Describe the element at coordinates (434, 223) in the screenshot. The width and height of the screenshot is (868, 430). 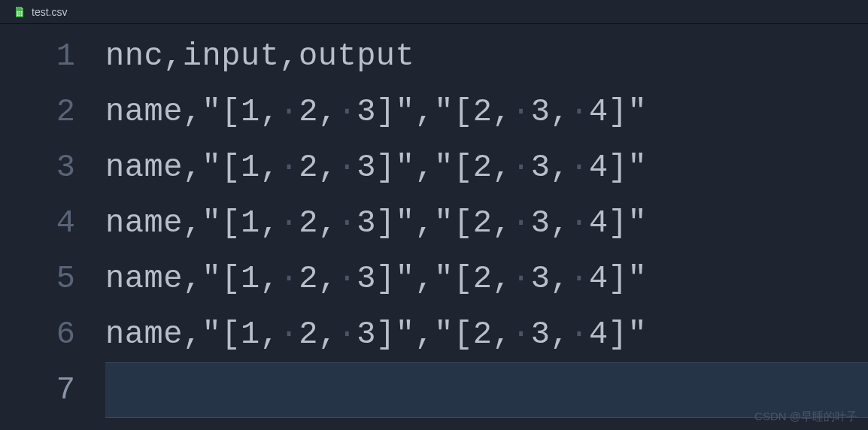
I see `code-line: 4 name,"[1,·2,·3]","[2,·3,·4]"` at that location.